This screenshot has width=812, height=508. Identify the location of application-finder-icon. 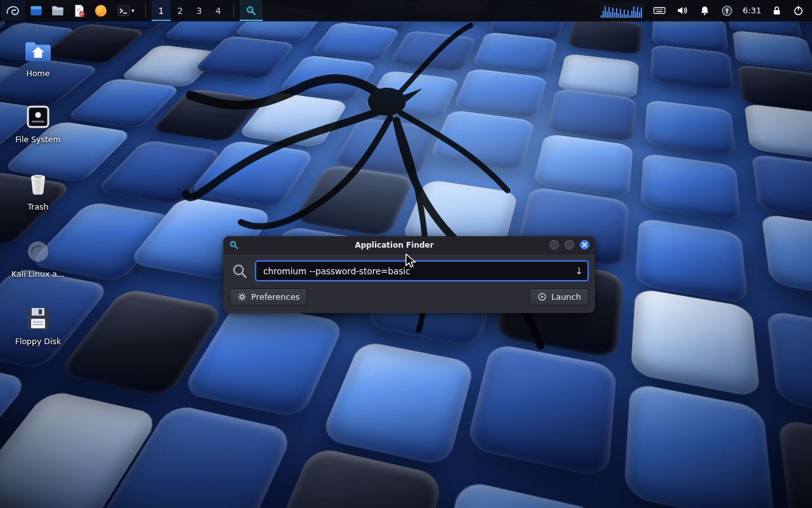
(234, 245).